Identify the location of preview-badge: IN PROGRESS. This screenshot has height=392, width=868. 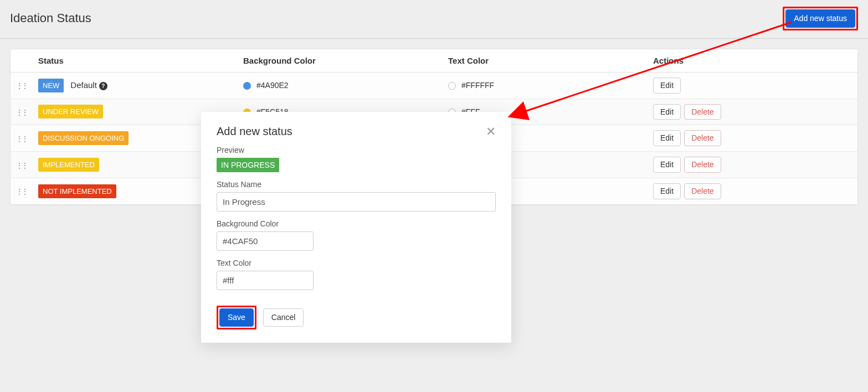
(248, 165).